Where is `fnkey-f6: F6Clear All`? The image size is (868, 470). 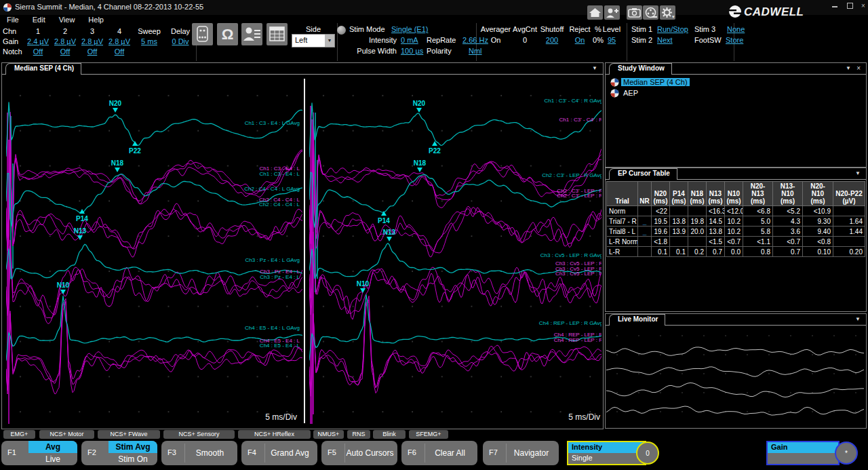 fnkey-f6: F6Clear All is located at coordinates (439, 453).